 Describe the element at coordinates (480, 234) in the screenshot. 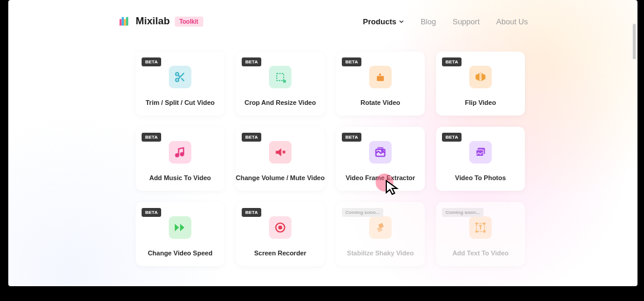

I see `tool-text: Coming soon... Add Text To Video` at that location.